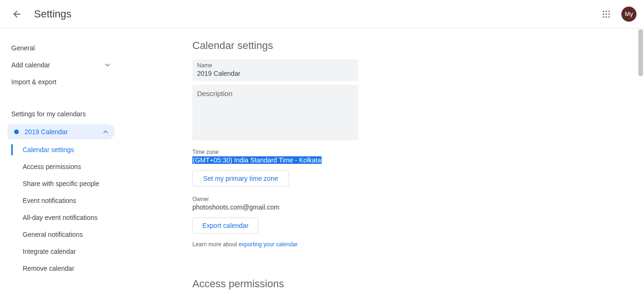 The height and width of the screenshot is (291, 644). What do you see at coordinates (106, 132) in the screenshot?
I see `chevron-up-icon` at bounding box center [106, 132].